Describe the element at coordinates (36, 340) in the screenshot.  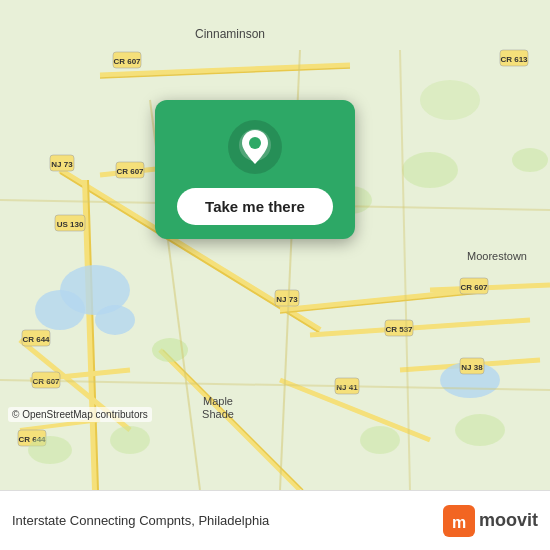
I see `svg-text: CR 644` at that location.